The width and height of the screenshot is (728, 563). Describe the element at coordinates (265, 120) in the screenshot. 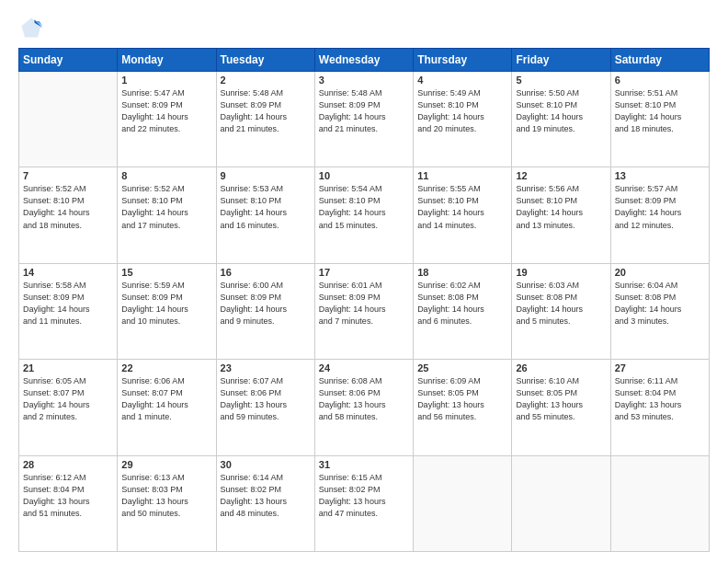

I see `day-cell: 2Sunrise: 5:48 AM Sunset: 8:09 PM Daylig…` at that location.